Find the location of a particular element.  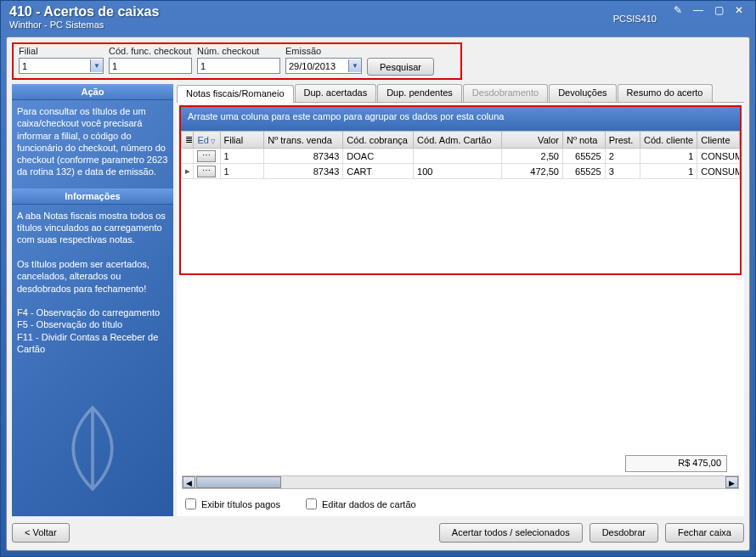

scroll-thumb is located at coordinates (239, 482).